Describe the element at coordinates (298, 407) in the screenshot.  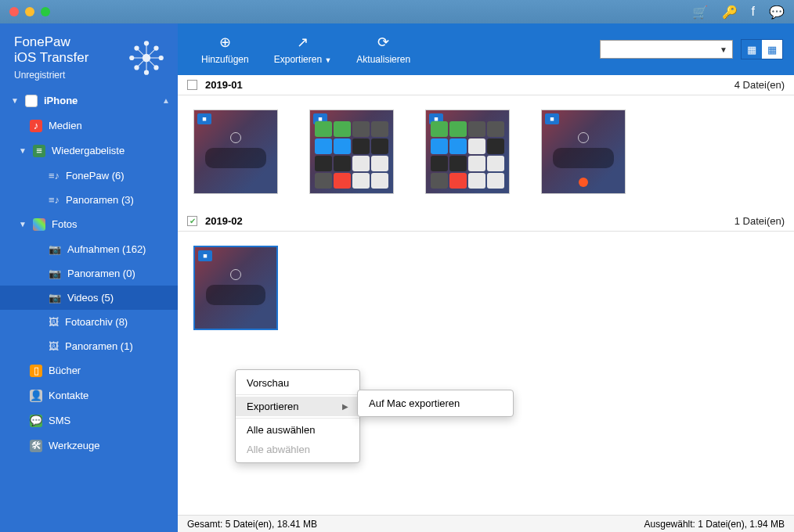
I see `context-export: Exportieren ▶` at that location.